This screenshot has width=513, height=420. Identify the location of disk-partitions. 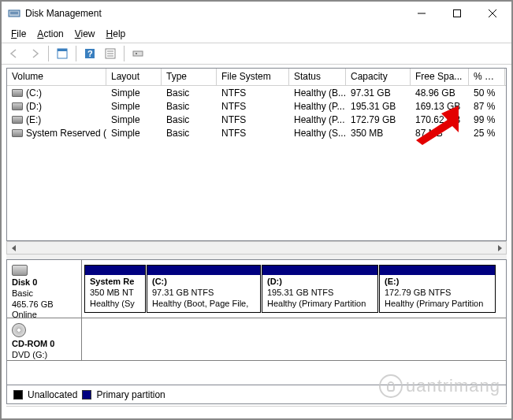
(294, 339).